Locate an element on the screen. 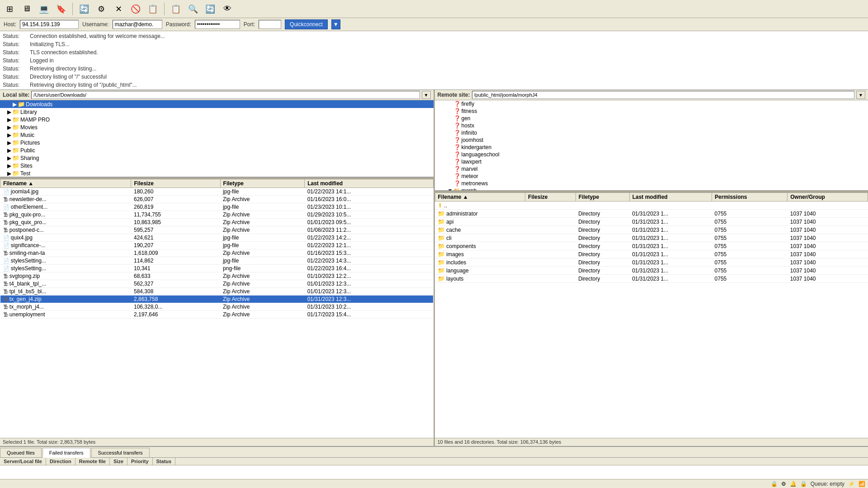 The height and width of the screenshot is (488, 868). local-file-row: 🗜 postponed-c... 595,257 Zip Archive 01/… is located at coordinates (217, 230).